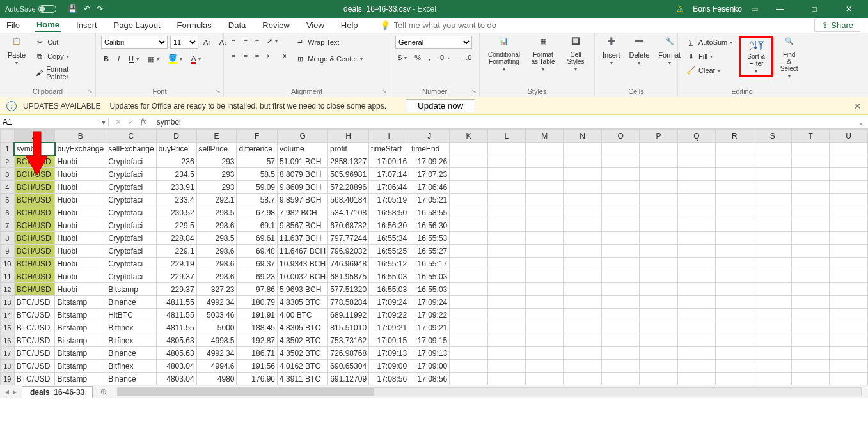 This screenshot has height=448, width=868. Describe the element at coordinates (389, 162) in the screenshot. I see `cell: 17:09:16` at that location.